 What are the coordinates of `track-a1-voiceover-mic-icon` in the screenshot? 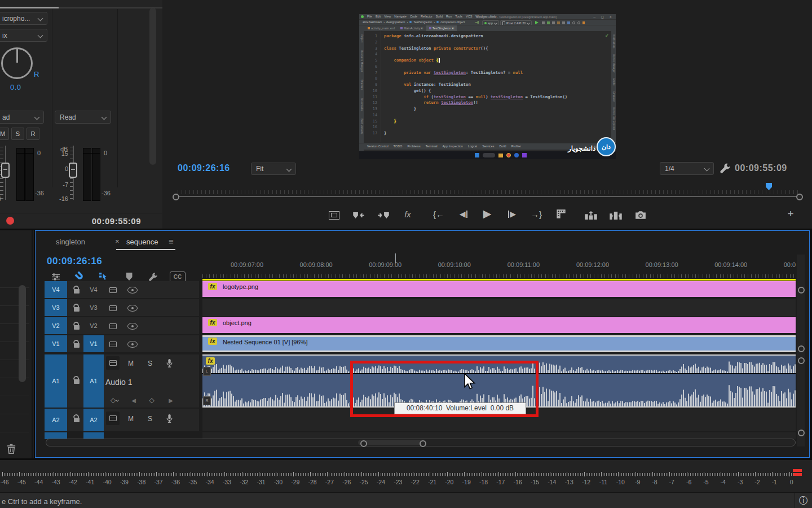 It's located at (169, 363).